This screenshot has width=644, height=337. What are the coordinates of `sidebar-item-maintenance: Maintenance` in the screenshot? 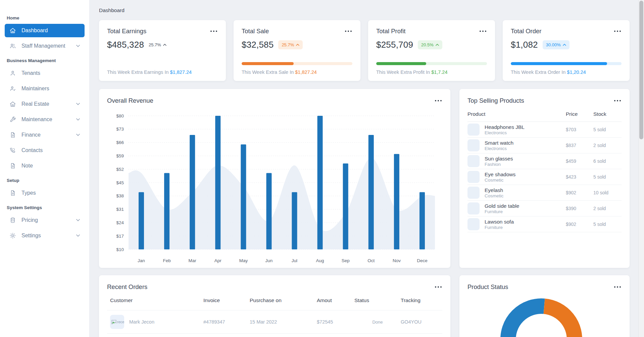 It's located at (45, 119).